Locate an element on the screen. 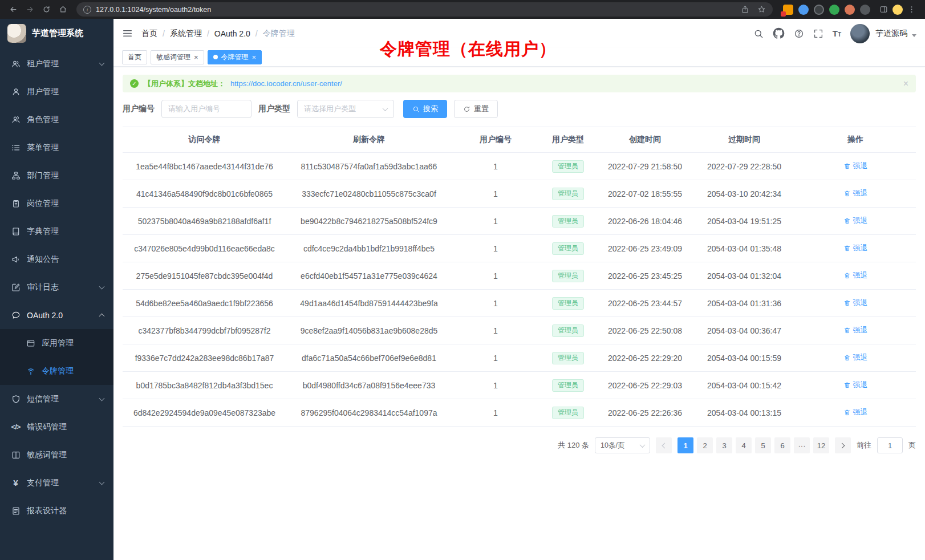  back-icon is located at coordinates (14, 9).